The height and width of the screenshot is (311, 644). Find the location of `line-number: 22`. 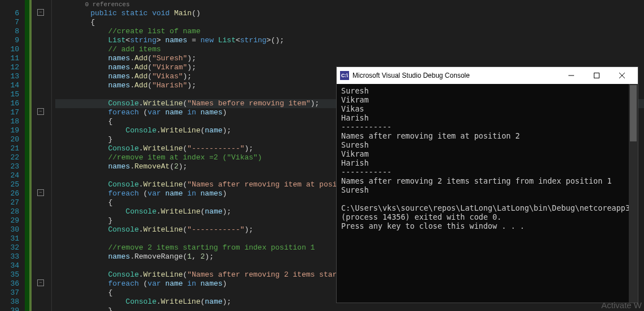

line-number: 22 is located at coordinates (10, 158).